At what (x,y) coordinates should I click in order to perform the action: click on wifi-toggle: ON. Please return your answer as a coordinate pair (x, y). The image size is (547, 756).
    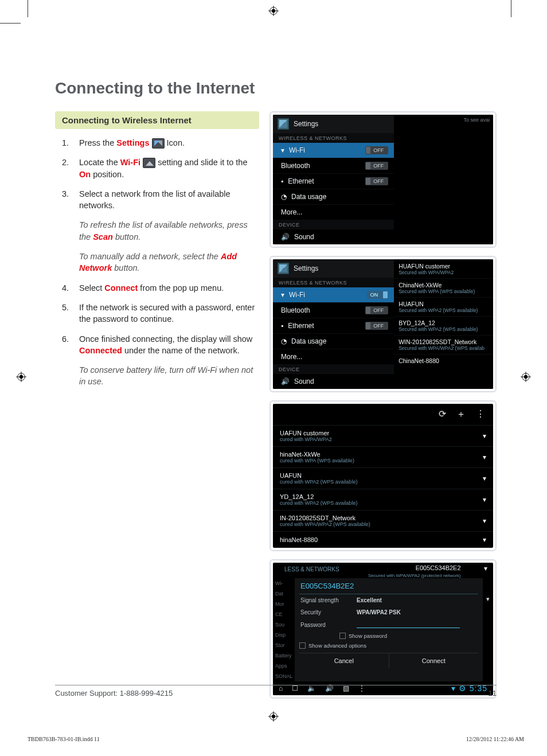
    Looking at the image, I should click on (378, 295).